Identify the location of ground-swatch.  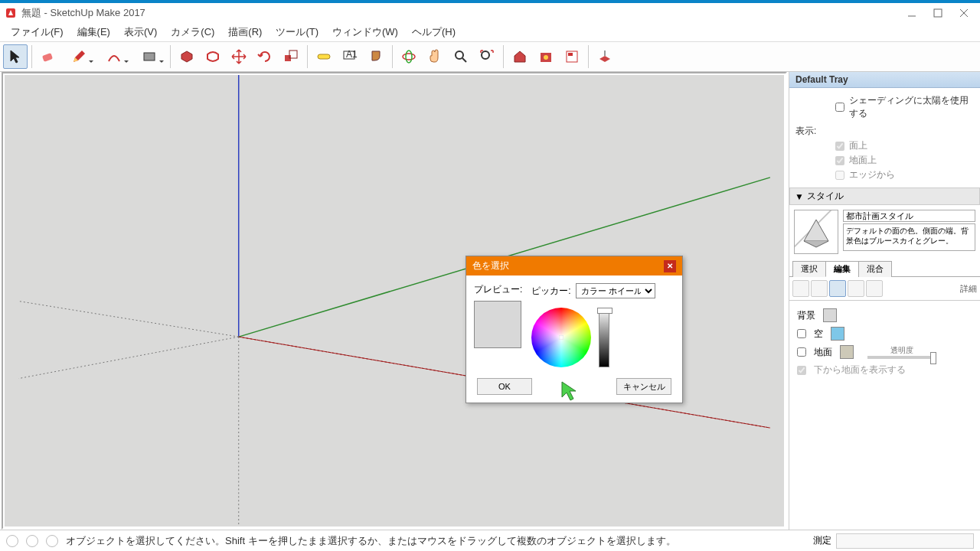
(847, 352).